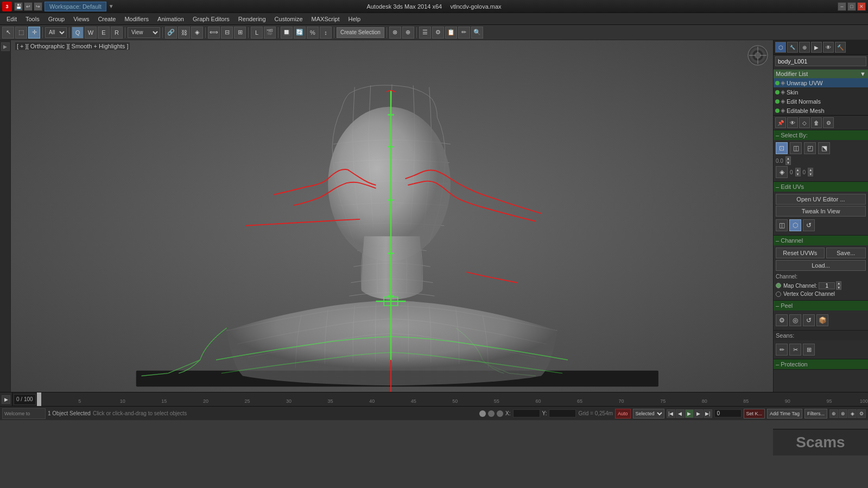 This screenshot has width=868, height=488. What do you see at coordinates (12, 19) in the screenshot?
I see `menu-edit: Edit` at bounding box center [12, 19].